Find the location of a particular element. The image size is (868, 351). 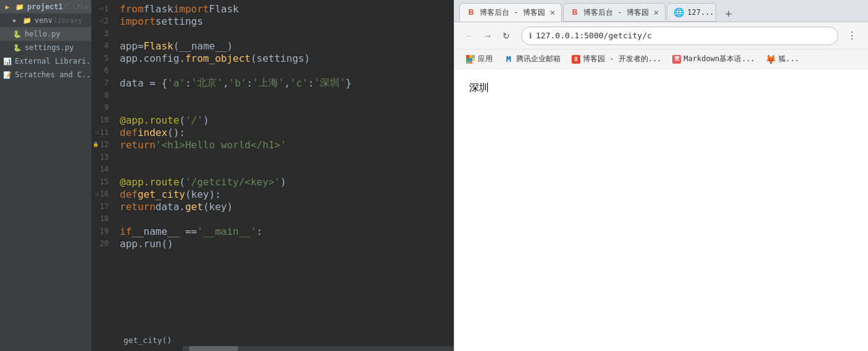

code-line-7: data = {'a': '北京', 'b': '上海', 'c': '深圳'} is located at coordinates (286, 83).